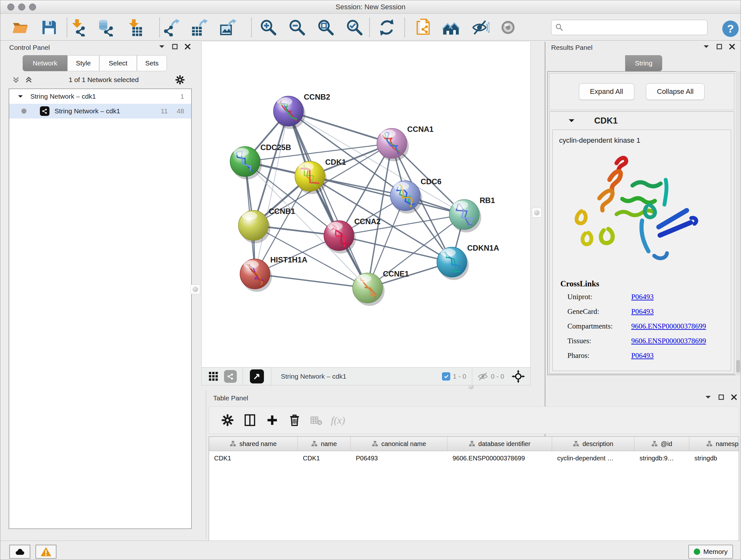  Describe the element at coordinates (180, 80) in the screenshot. I see `gear-icon` at that location.